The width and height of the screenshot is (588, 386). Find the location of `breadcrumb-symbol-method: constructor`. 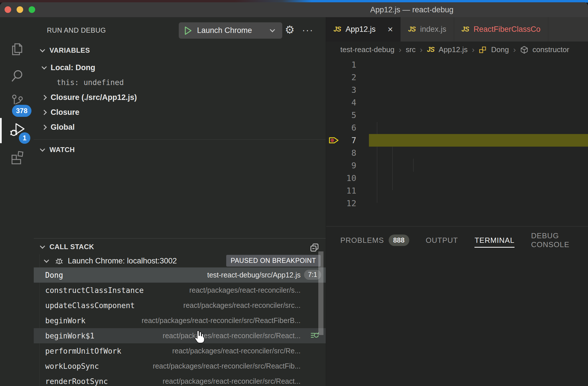

breadcrumb-symbol-method: constructor is located at coordinates (551, 50).